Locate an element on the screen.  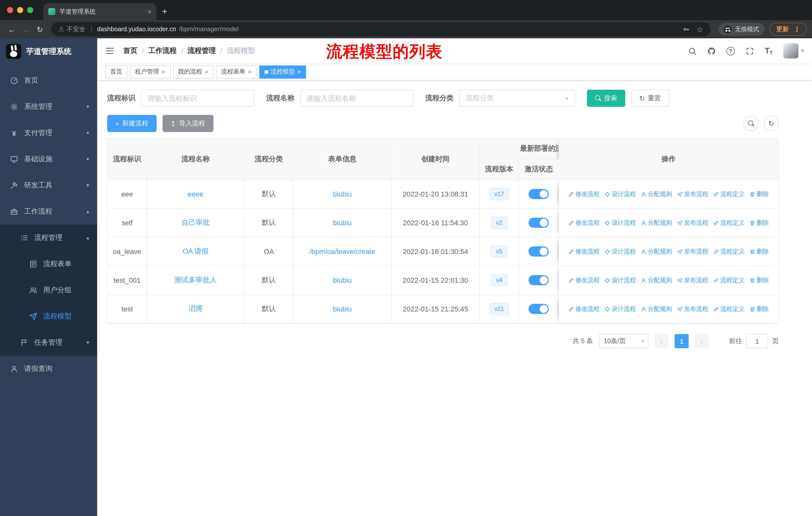
page-number-1: 1 is located at coordinates (682, 341).